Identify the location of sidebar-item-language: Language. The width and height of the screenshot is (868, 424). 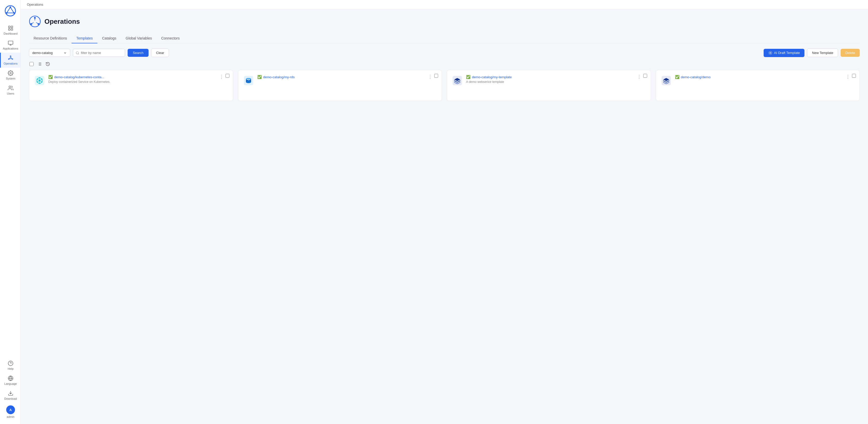
(10, 381).